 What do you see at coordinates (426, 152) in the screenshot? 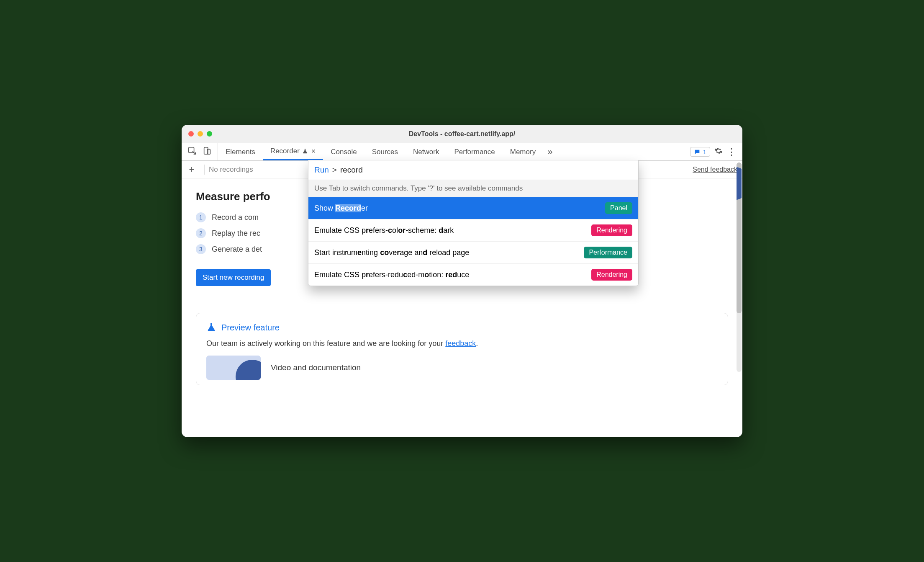
I see `tab-network: Network` at bounding box center [426, 152].